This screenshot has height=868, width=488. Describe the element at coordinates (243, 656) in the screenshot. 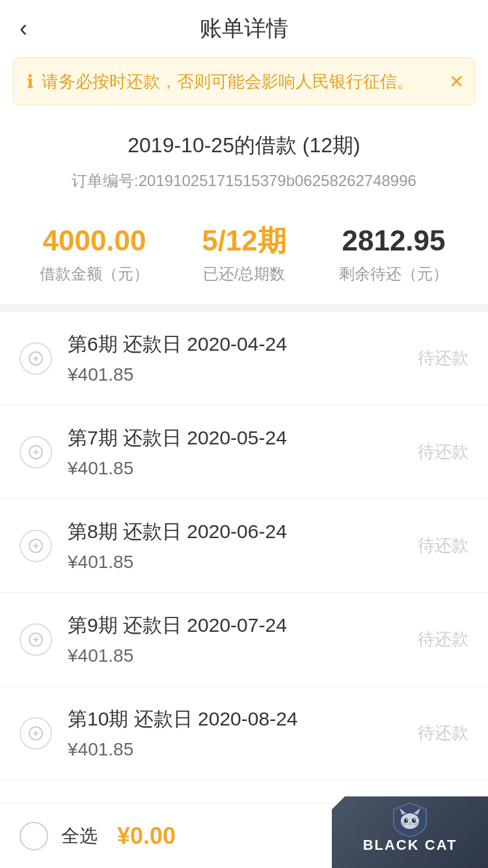

I see `installment-amount-3: ¥401.85` at that location.